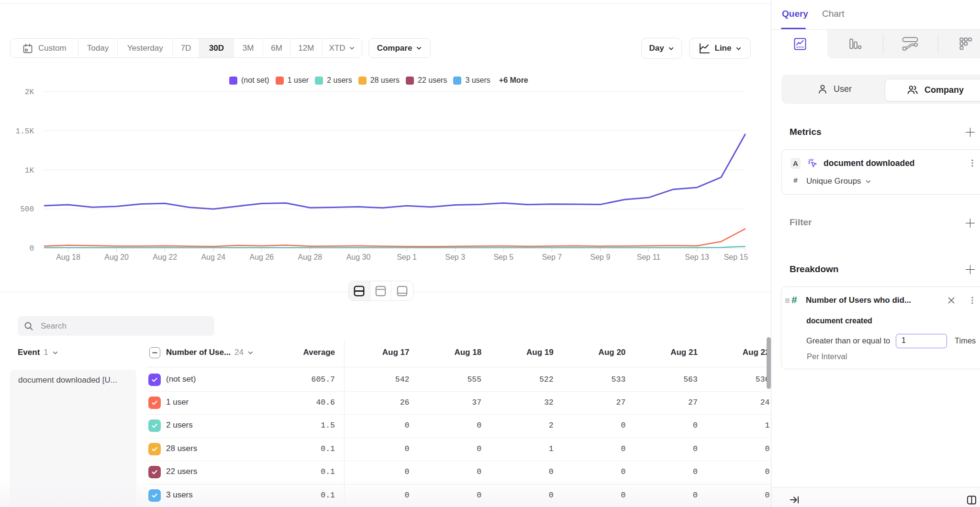  What do you see at coordinates (649, 257) in the screenshot?
I see `svg-text: Sep 11` at bounding box center [649, 257].